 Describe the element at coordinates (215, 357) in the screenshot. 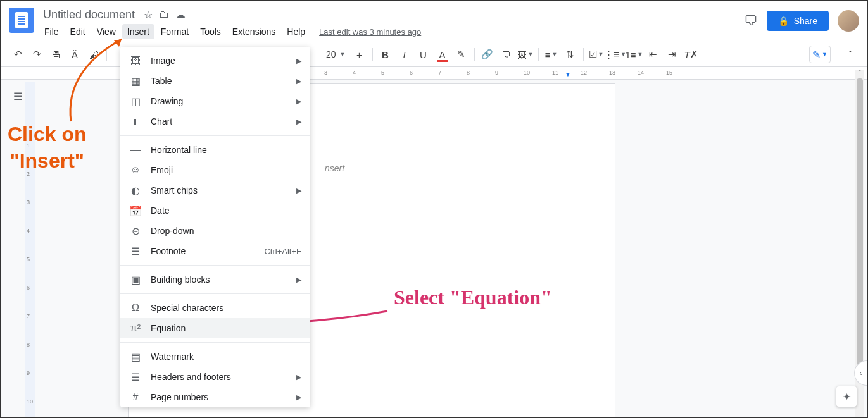

I see `menu-item-watermark: ▤Watermark` at that location.